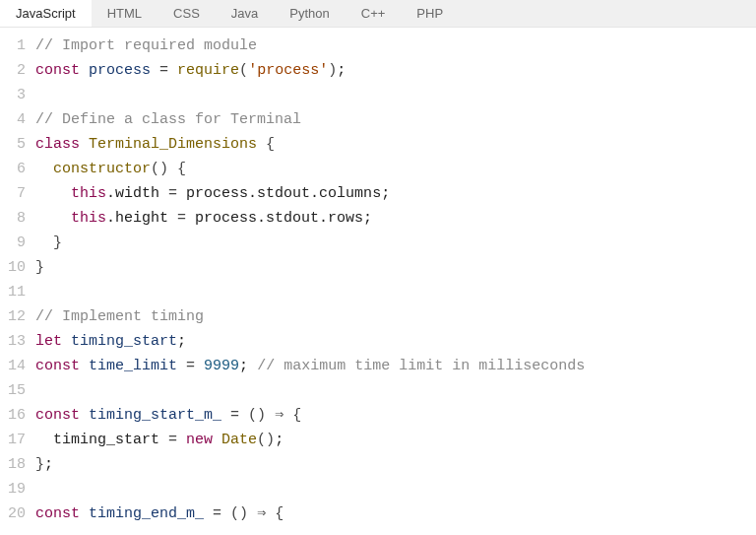 This screenshot has width=756, height=535. Describe the element at coordinates (378, 14) in the screenshot. I see `language-tabs: JavaScriptHTMLCSSJavaPythonC++PHP` at that location.